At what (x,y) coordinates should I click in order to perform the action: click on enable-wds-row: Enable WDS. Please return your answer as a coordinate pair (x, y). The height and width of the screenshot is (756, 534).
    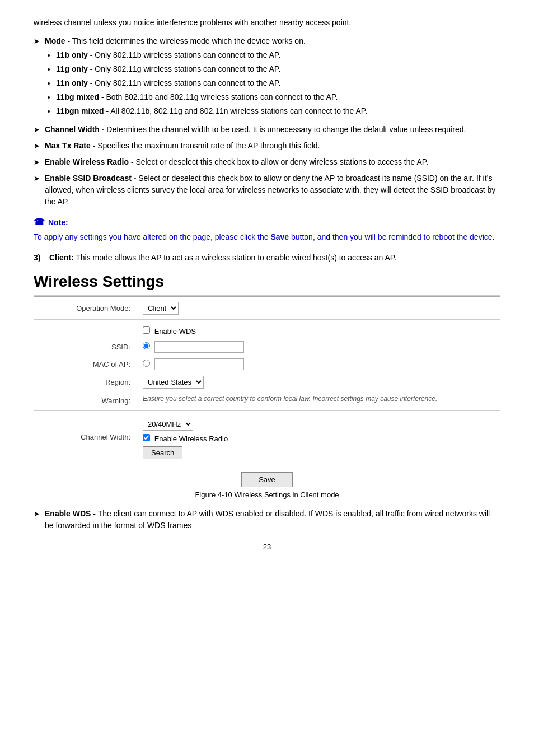
    Looking at the image, I should click on (318, 329).